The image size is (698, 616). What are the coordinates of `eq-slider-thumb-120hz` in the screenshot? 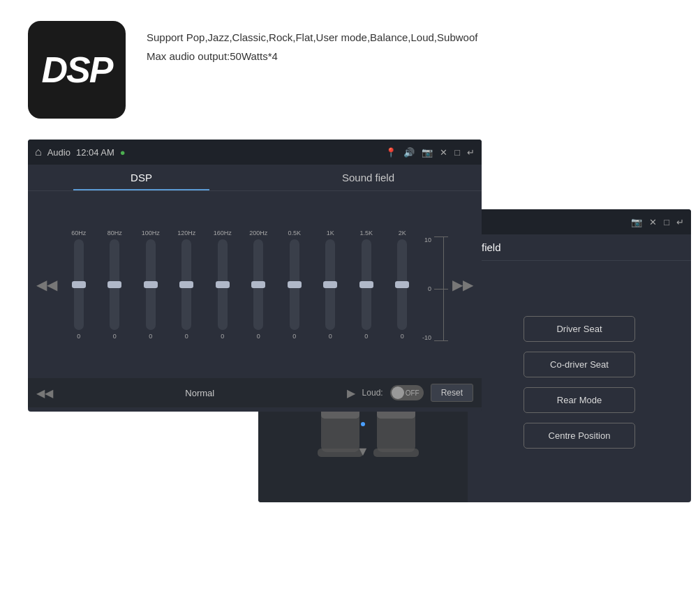 It's located at (186, 285).